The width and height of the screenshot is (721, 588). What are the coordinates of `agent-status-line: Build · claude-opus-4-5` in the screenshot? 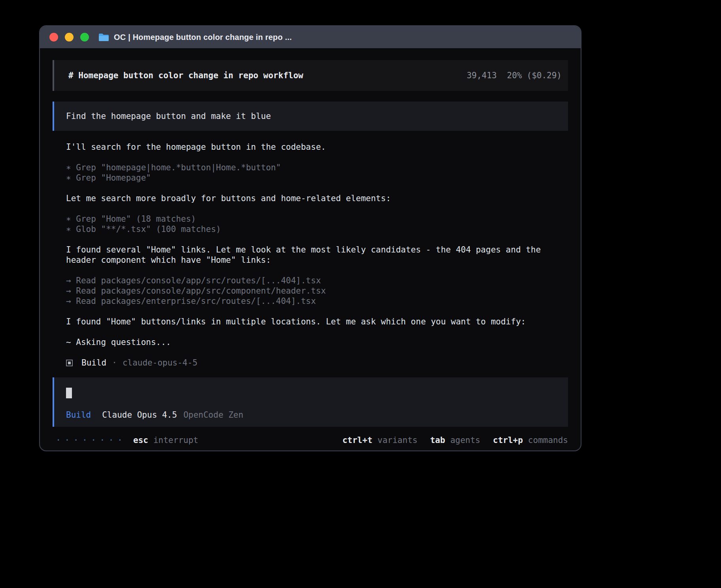 It's located at (317, 363).